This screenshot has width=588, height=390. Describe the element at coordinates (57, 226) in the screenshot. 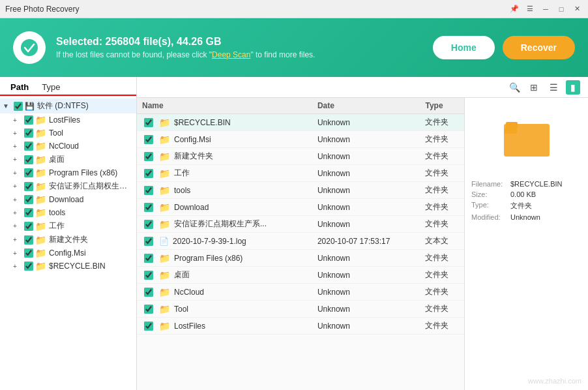

I see `tree-item-label: 工作` at that location.